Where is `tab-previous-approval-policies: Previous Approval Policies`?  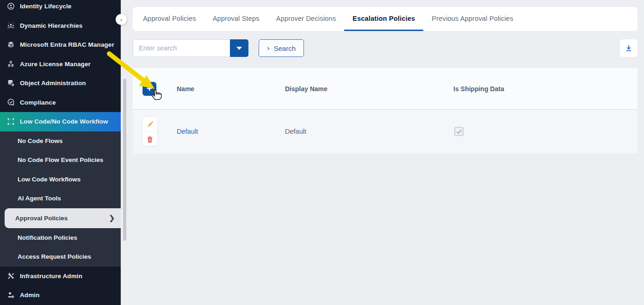
tab-previous-approval-policies: Previous Approval Policies is located at coordinates (472, 19).